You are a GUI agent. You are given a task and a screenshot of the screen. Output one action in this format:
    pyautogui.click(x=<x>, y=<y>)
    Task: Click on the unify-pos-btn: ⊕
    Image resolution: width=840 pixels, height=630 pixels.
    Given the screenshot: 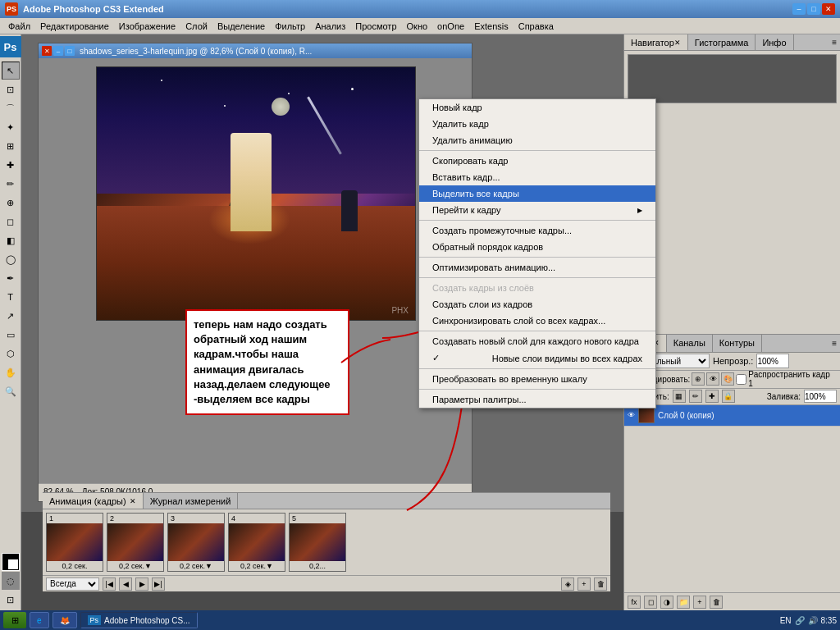 What is the action you would take?
    pyautogui.click(x=698, y=379)
    